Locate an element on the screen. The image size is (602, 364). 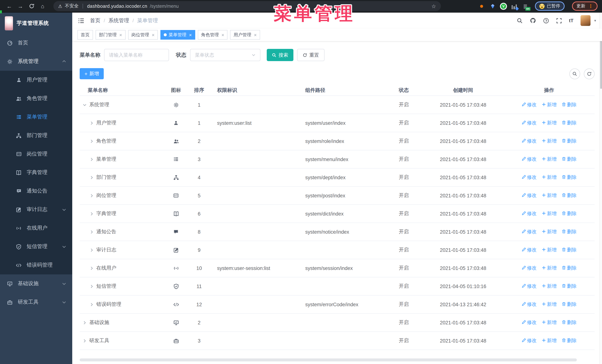
sidebar-item: 审计日志 is located at coordinates (36, 209).